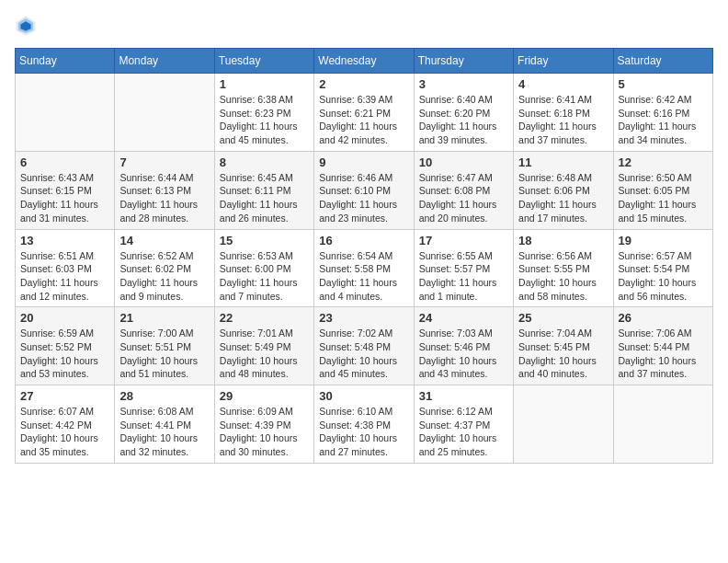  I want to click on day-info: Sunrise: 7:02 AMSunset: 5:48 PMDaylight:…, so click(364, 353).